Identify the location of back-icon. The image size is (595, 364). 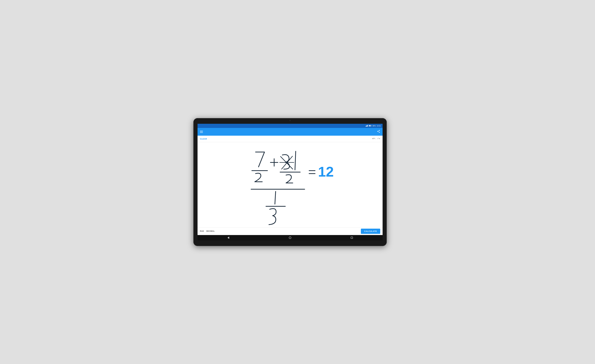
(228, 238).